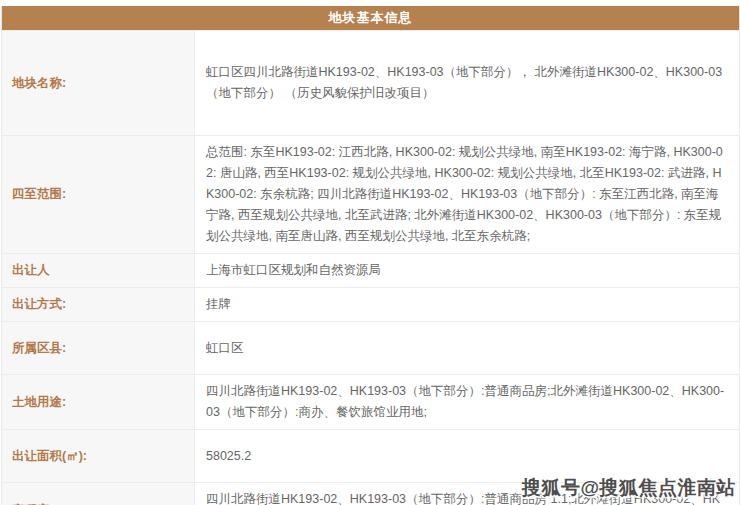 This screenshot has width=740, height=505. What do you see at coordinates (370, 18) in the screenshot?
I see `table-title: 地块基本信息` at bounding box center [370, 18].